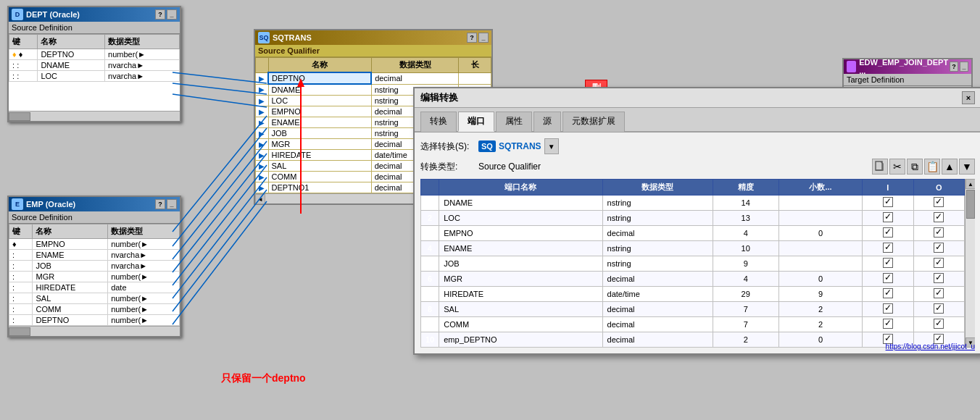 This screenshot has width=980, height=420. I want to click on edw-icon, so click(851, 67).